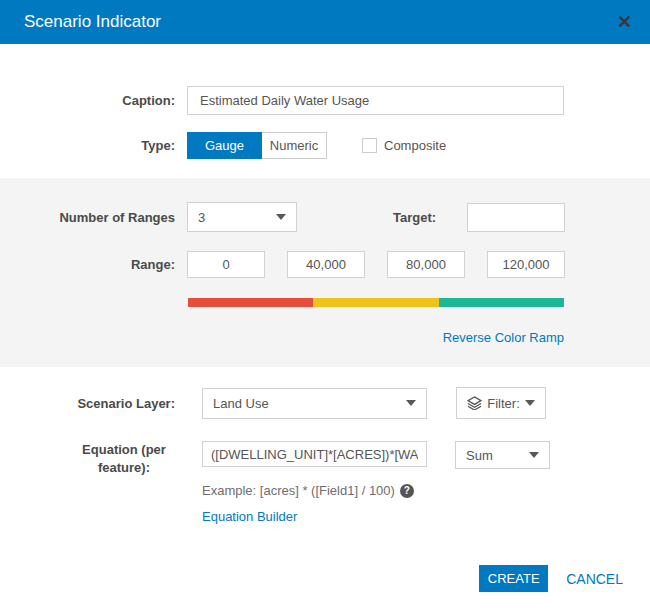 Image resolution: width=650 pixels, height=612 pixels. Describe the element at coordinates (314, 404) in the screenshot. I see `scenario-layer-select: Land Use` at that location.